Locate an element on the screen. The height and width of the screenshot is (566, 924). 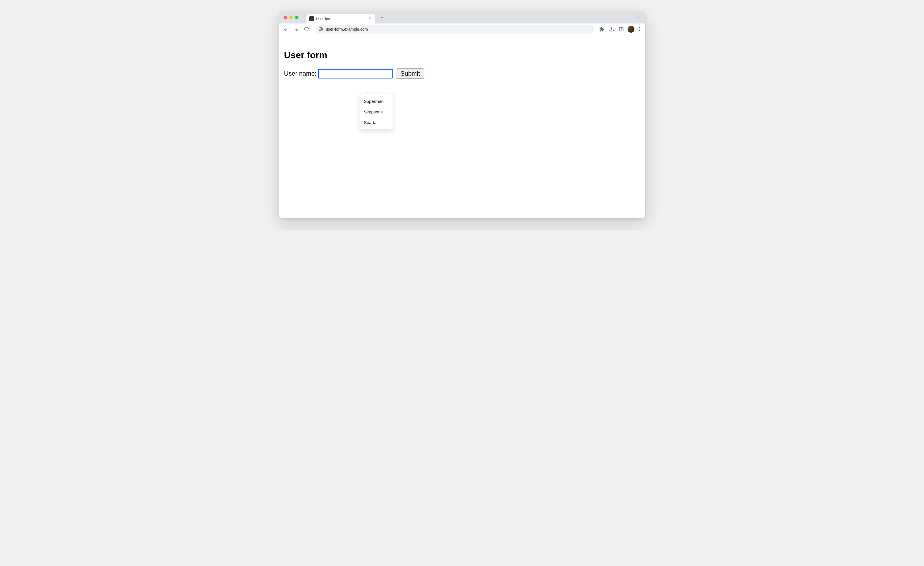
browser-toolbar: user-form.example.com is located at coordinates (462, 29).